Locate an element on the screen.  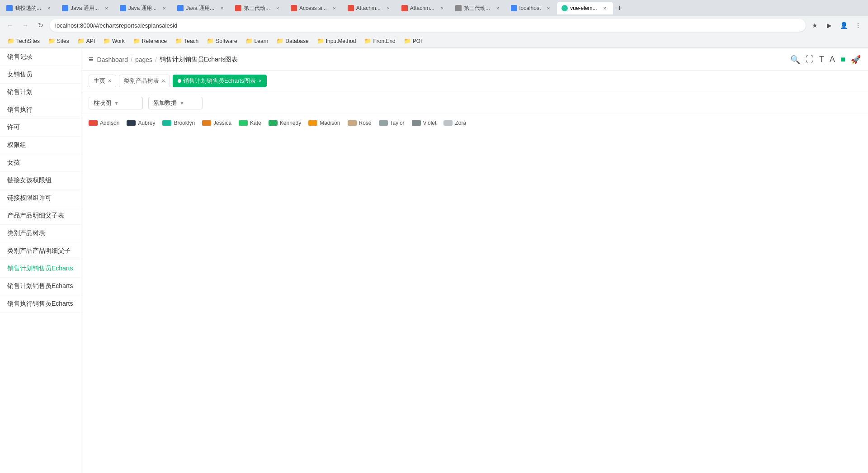
cast-icon: ▶ is located at coordinates (829, 25).